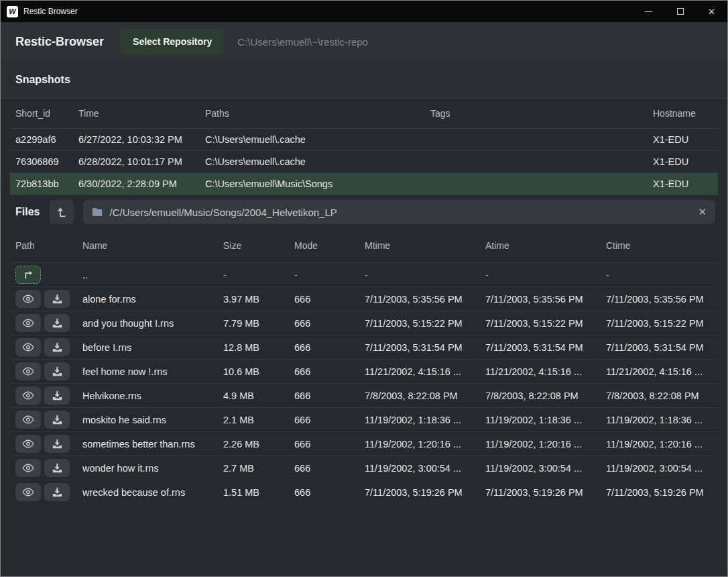 Image resolution: width=728 pixels, height=577 pixels. I want to click on current-path-text: /C/Users/emuell/Music/Songs/2004_Helveti…, so click(400, 212).